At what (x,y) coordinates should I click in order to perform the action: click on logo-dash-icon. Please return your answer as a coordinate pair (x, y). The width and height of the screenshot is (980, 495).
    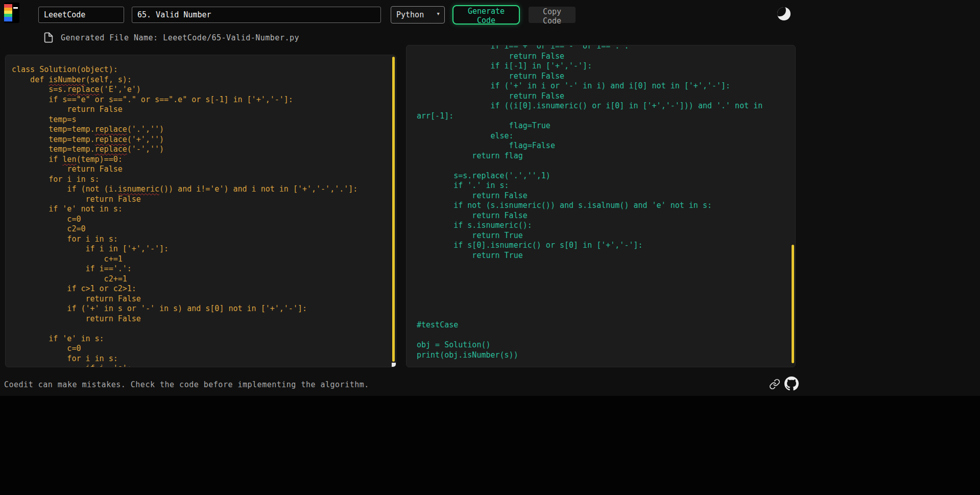
    Looking at the image, I should click on (15, 8).